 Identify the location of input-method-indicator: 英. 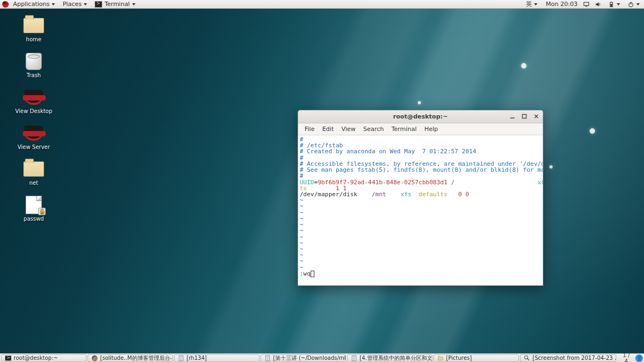
(532, 4).